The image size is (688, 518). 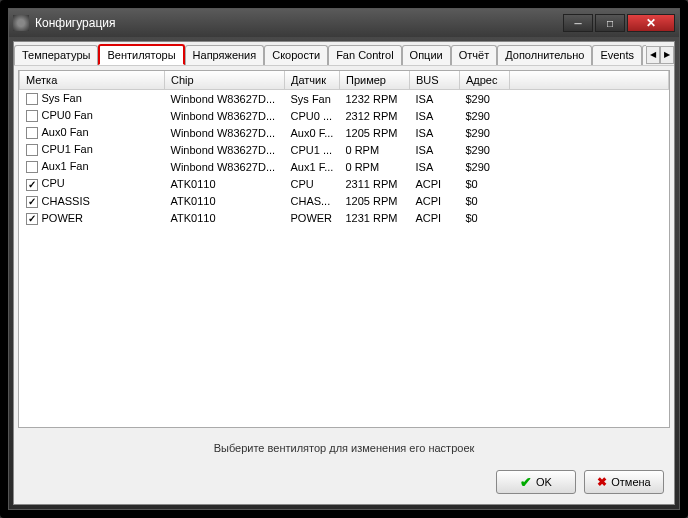 What do you see at coordinates (667, 55) in the screenshot?
I see `tab-scroll-right: ▶` at bounding box center [667, 55].